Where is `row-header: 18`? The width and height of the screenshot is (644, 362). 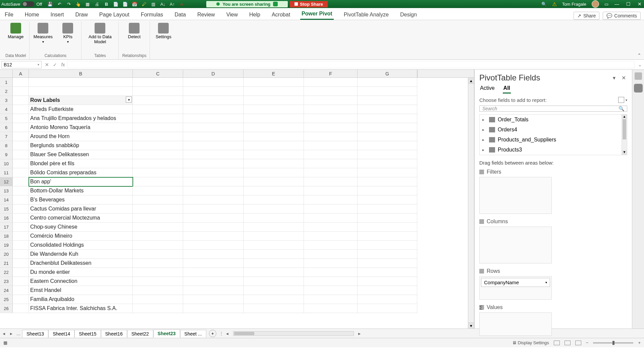
row-header: 18 is located at coordinates (6, 236).